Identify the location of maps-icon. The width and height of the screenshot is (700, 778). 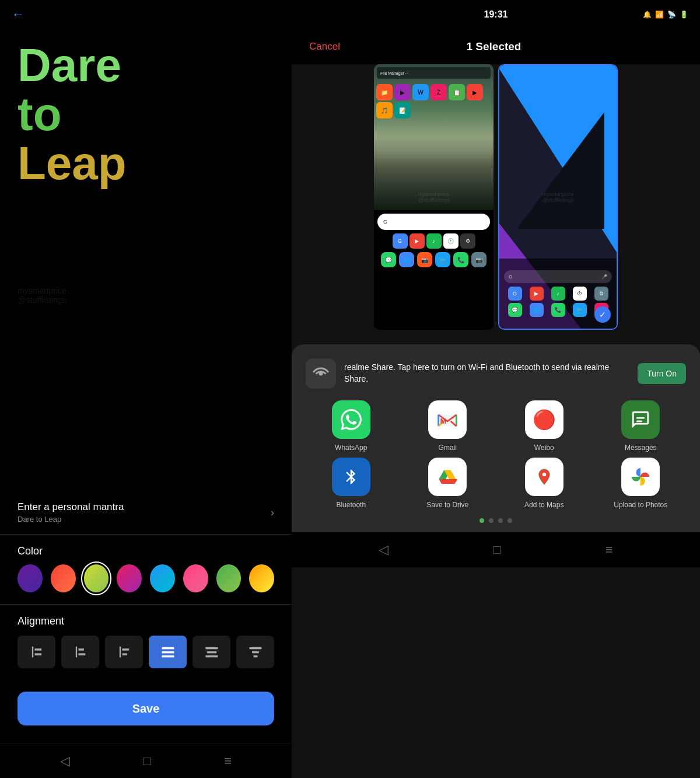
(544, 477).